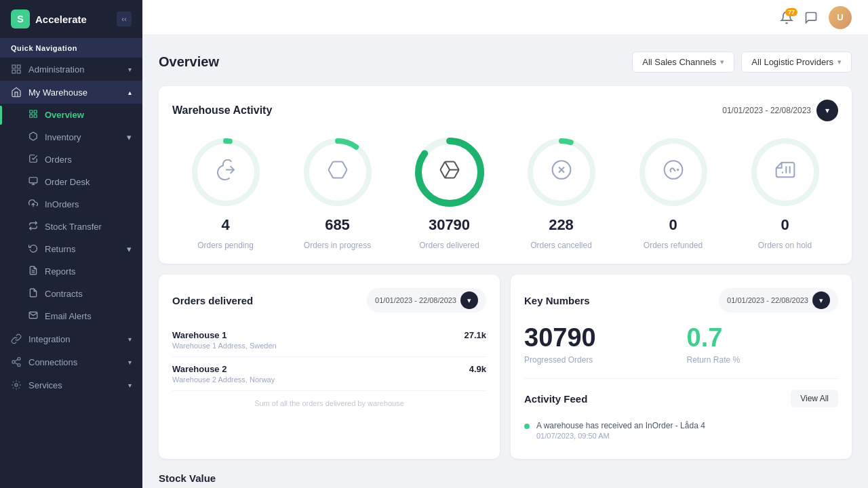 The image size is (868, 488). I want to click on sidebar-item-overview-label: Overview, so click(64, 115).